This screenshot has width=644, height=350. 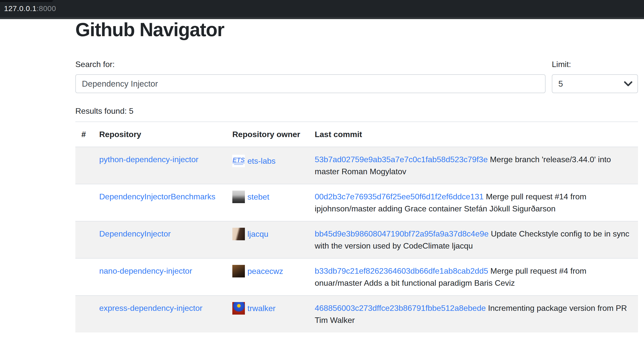 I want to click on owner-name: peacecwz, so click(x=265, y=271).